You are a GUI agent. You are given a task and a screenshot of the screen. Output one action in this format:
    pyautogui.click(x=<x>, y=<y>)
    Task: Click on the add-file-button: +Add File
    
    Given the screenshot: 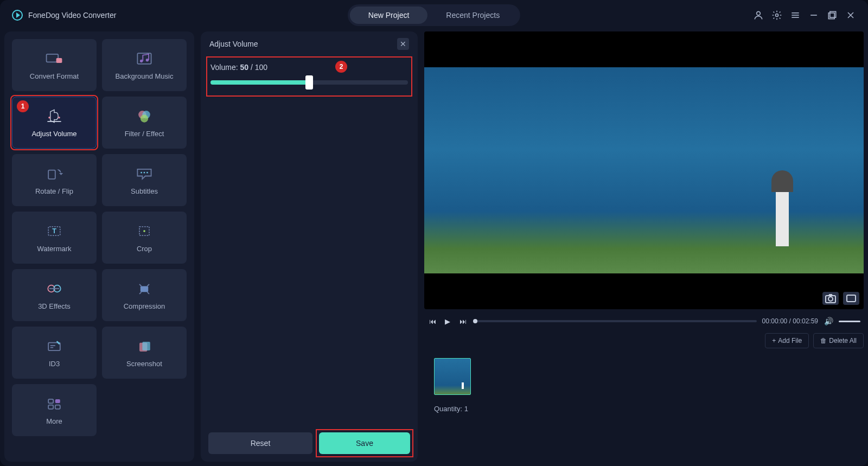 What is the action you would take?
    pyautogui.click(x=787, y=341)
    